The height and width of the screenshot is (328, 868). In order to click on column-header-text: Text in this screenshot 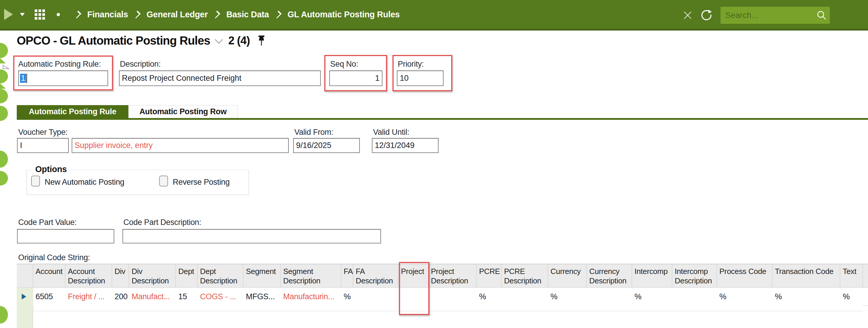, I will do `click(852, 276)`.